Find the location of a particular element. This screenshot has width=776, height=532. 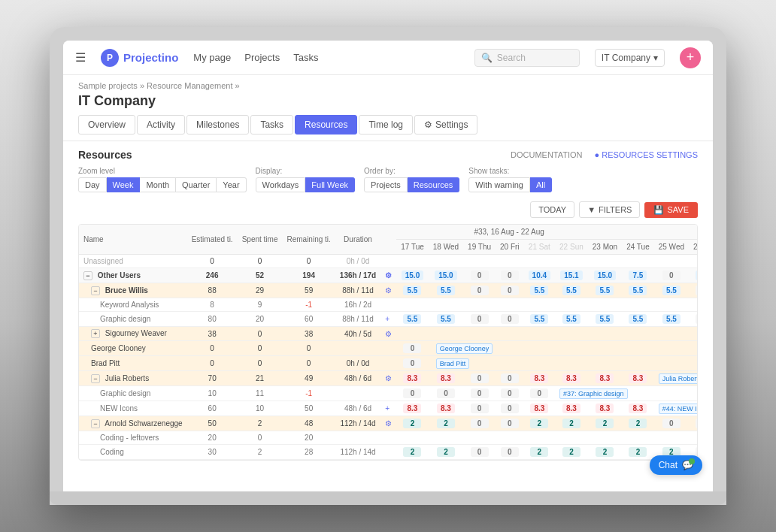

row-name: Brad Pitt is located at coordinates (133, 364).